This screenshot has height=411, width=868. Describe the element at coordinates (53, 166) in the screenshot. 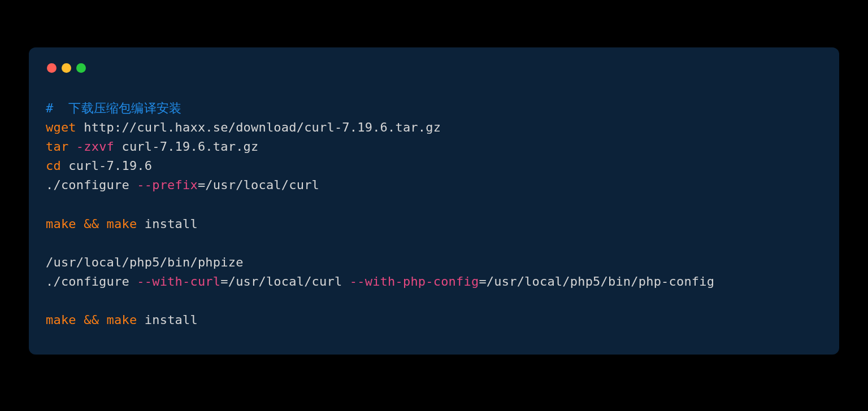

I see `code-token: cd` at that location.